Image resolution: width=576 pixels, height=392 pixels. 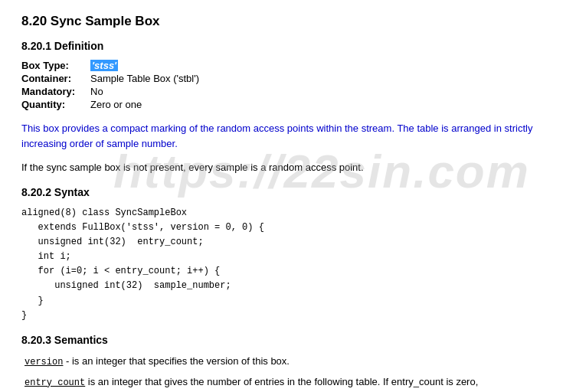 What do you see at coordinates (176, 361) in the screenshot?
I see `sem-desc-version: - is an integer that specifies the versi…` at bounding box center [176, 361].